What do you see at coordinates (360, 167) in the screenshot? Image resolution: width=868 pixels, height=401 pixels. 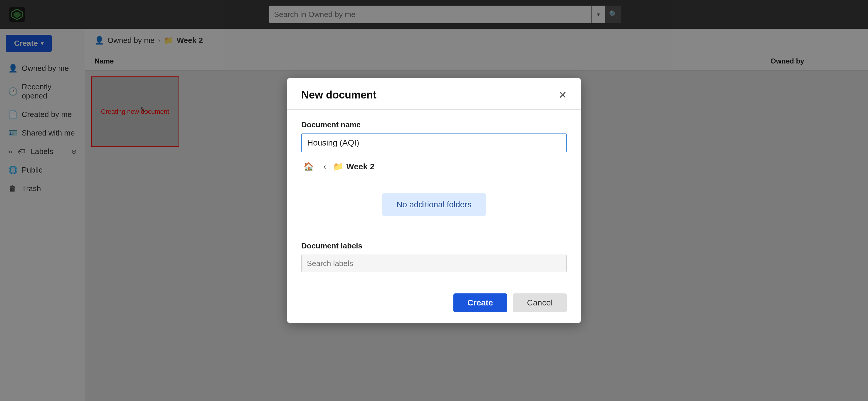 I see `current-folder-name: Week 2` at bounding box center [360, 167].